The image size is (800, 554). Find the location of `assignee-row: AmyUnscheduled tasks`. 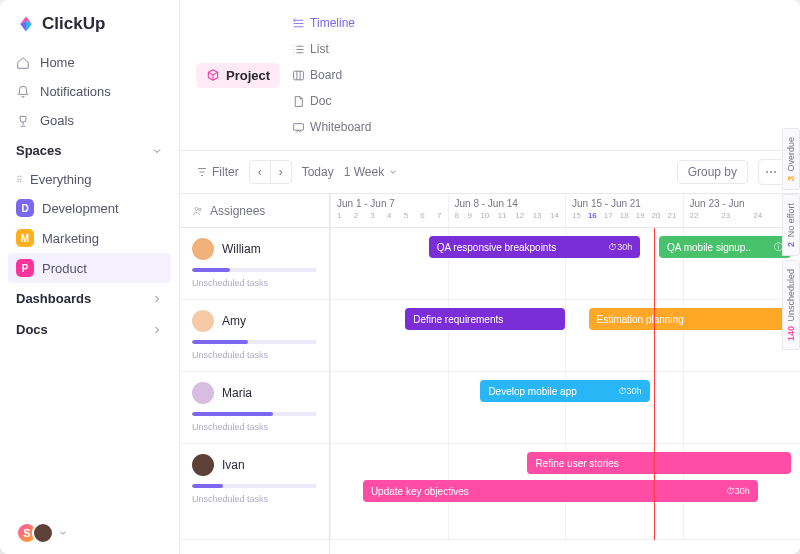

assignee-row: AmyUnscheduled tasks is located at coordinates (254, 336).